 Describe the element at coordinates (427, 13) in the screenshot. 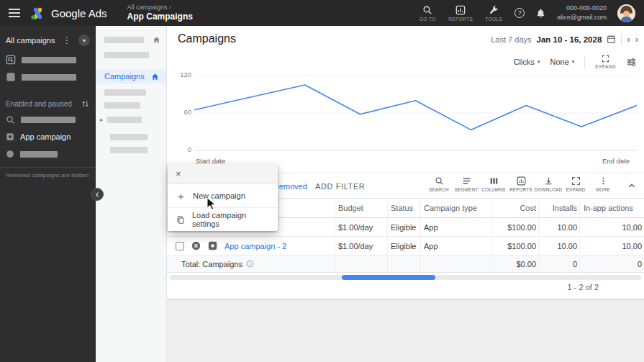

I see `goto-search-button: GO TO` at that location.